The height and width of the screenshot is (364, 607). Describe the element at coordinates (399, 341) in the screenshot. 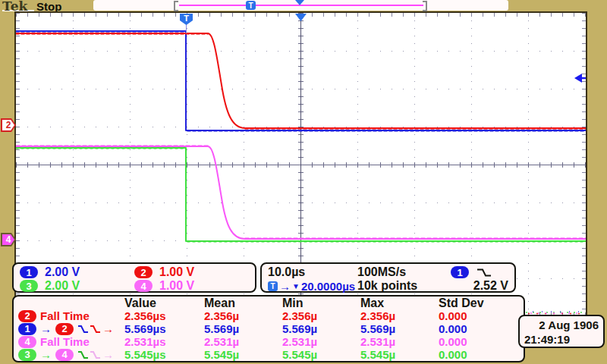

I see `meas-max: 2.531µ` at that location.